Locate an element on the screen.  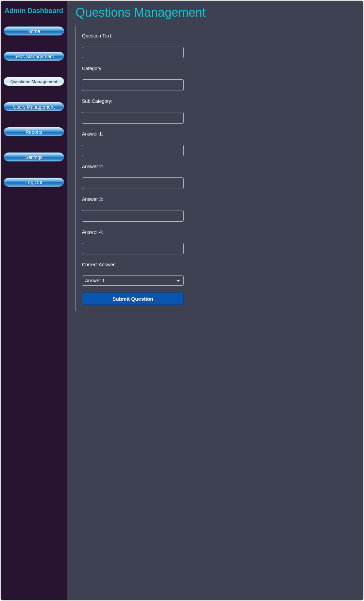
sidebar-item-questions: Questions Management is located at coordinates (34, 81).